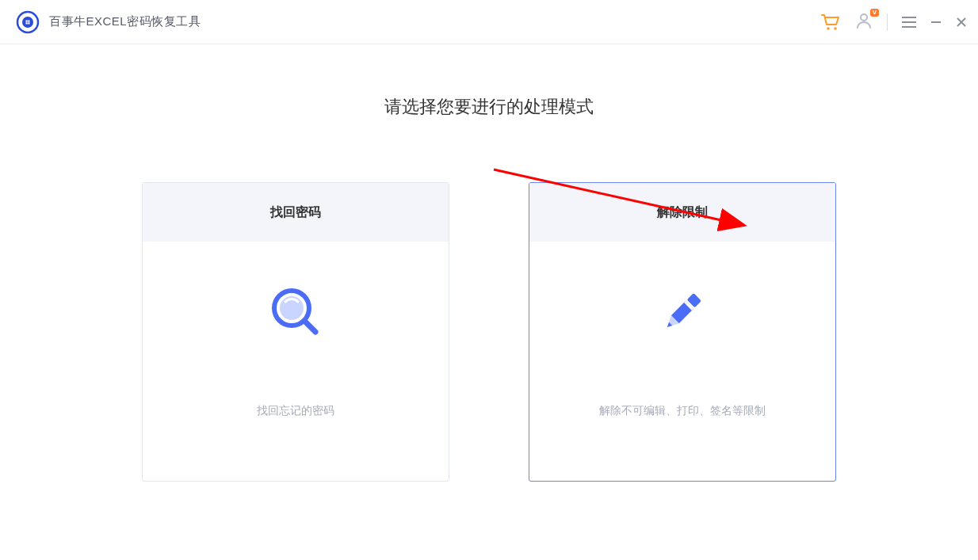  What do you see at coordinates (125, 22) in the screenshot?
I see `app-title: 百事牛EXCEL密码恢复工具` at bounding box center [125, 22].